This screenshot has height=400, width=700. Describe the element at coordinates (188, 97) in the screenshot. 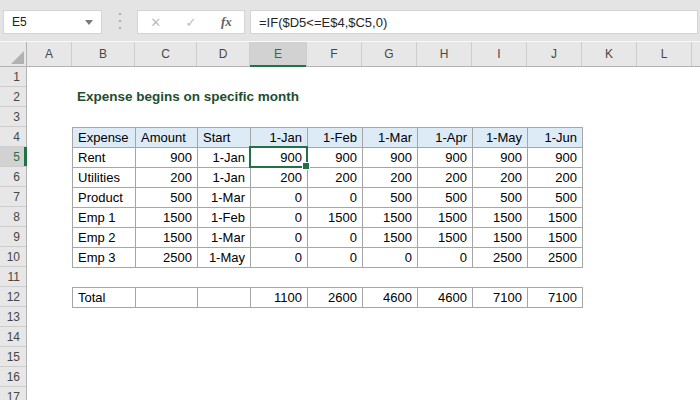

I see `sheet-title: Expense begins on specific month` at that location.